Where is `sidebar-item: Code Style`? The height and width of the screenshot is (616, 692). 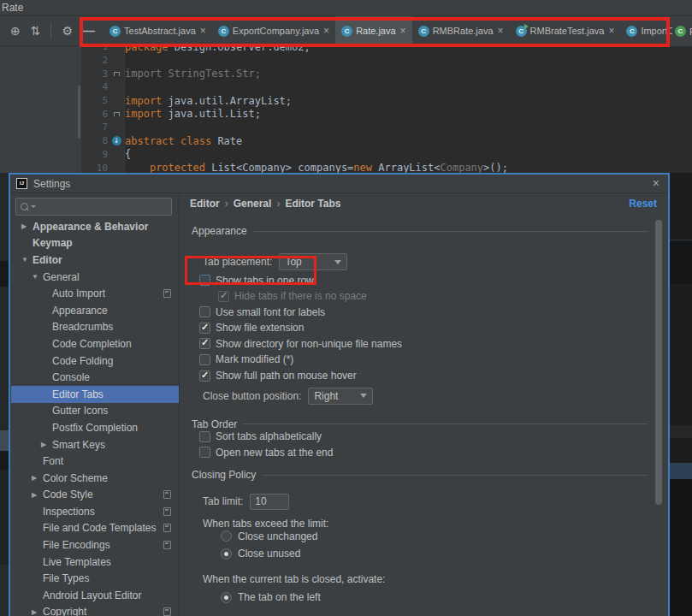 sidebar-item: Code Style is located at coordinates (95, 495).